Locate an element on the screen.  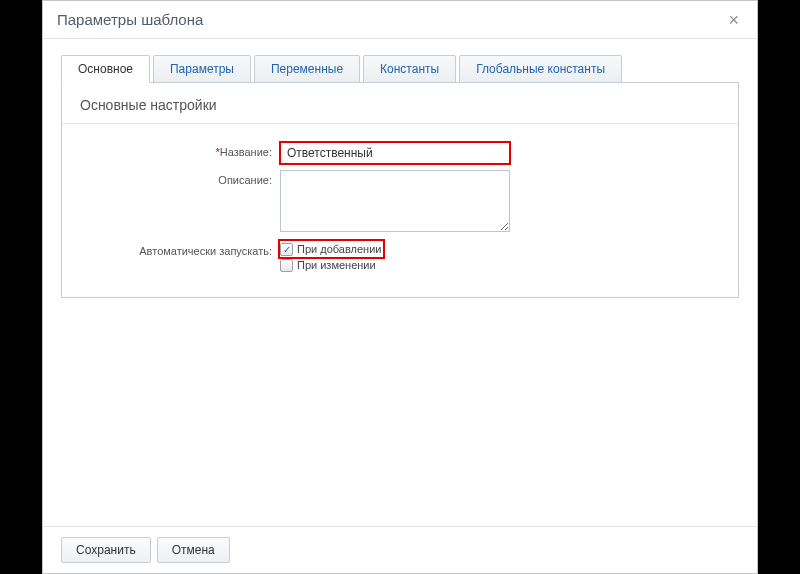
checkbox-on-change is located at coordinates (286, 266).